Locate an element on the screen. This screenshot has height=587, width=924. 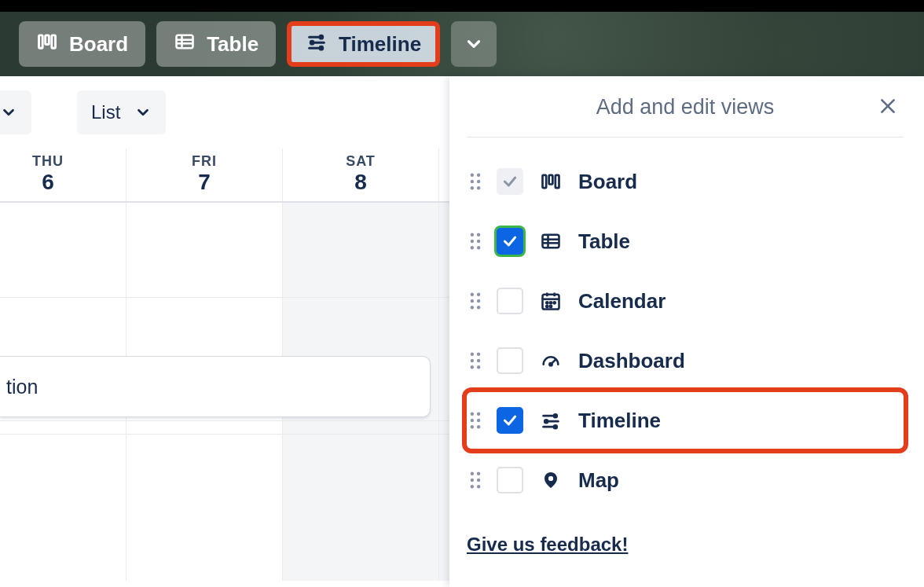
view-label: Map is located at coordinates (599, 481).